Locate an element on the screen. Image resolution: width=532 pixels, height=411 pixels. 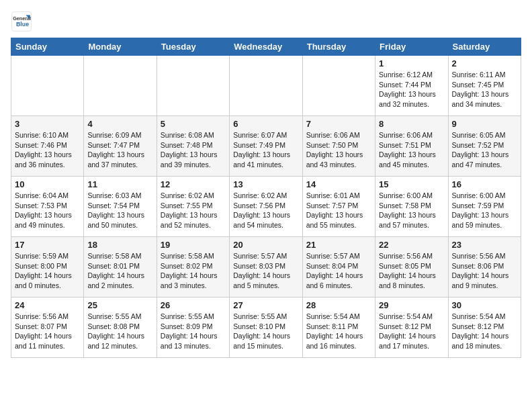
calendar-week-row: 17Sunrise: 5:59 AM Sunset: 8:00 PM Dayli… is located at coordinates (266, 267).